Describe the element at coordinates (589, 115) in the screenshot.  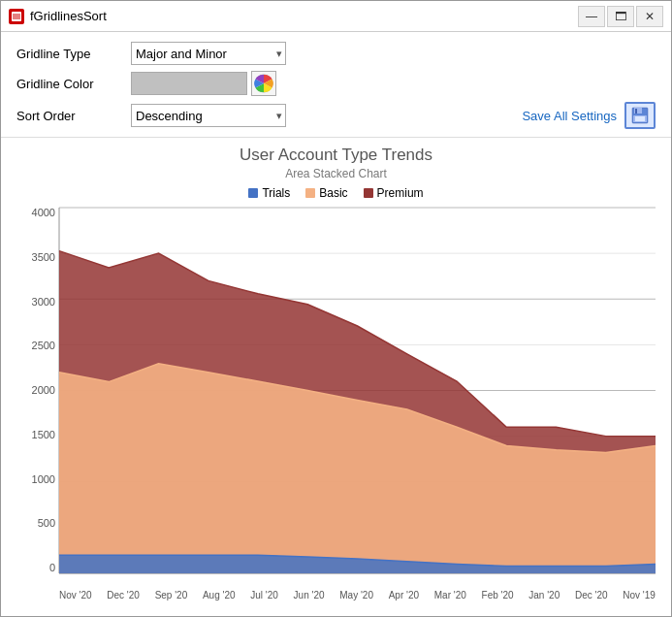
I see `save-group: Save All Settings` at that location.